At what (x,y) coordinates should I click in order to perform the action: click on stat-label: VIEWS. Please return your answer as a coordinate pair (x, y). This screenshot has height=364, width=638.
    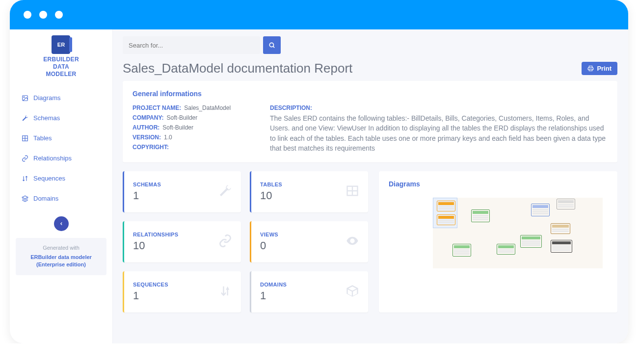
    Looking at the image, I should click on (269, 234).